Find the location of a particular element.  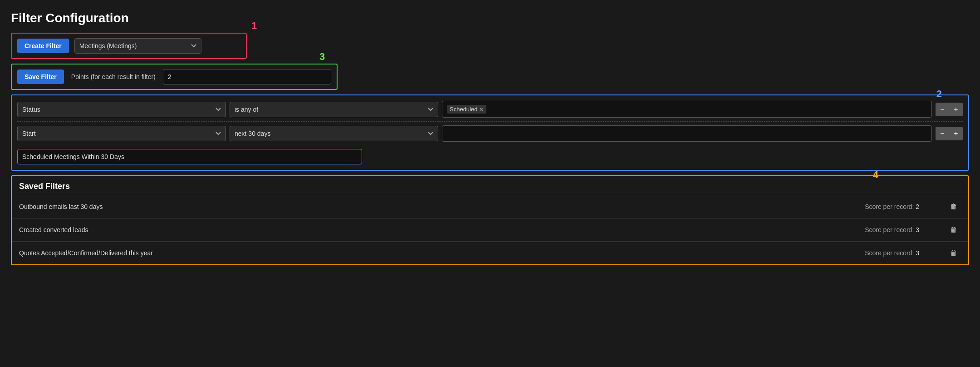

saved-filter-score-3: Score per record: 3 is located at coordinates (892, 253).